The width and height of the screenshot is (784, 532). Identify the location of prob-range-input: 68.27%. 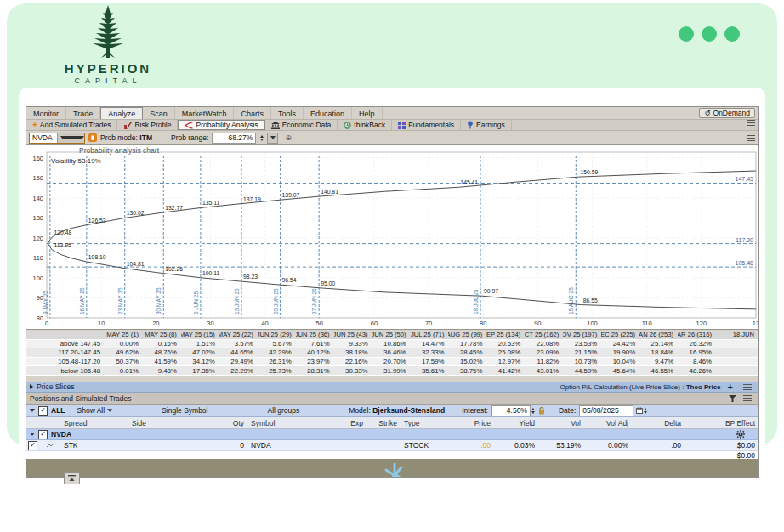
(234, 138).